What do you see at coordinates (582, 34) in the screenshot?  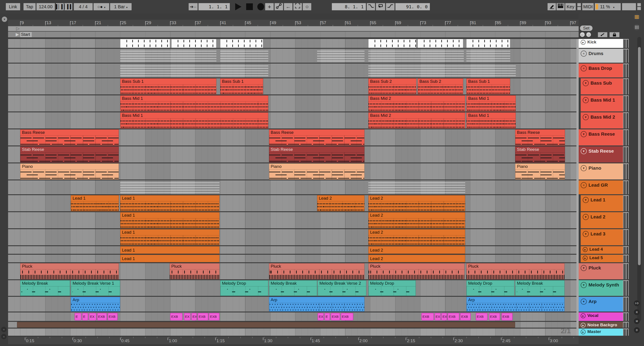 I see `prev-locator-button: ←` at bounding box center [582, 34].